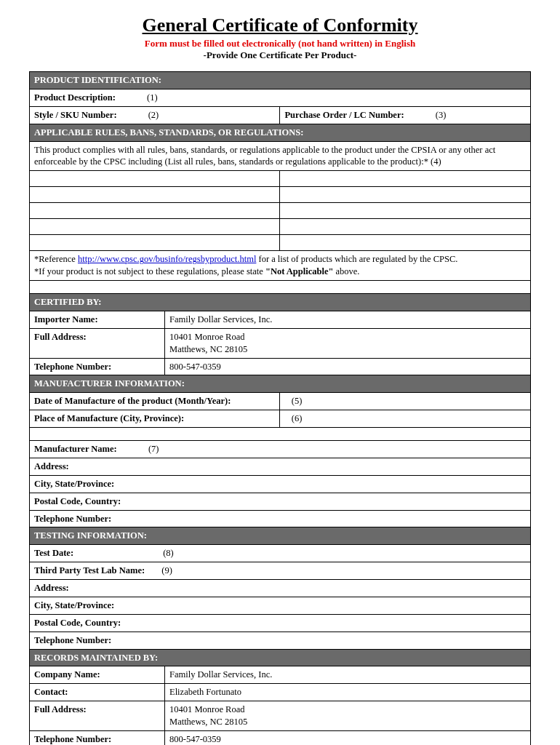 This screenshot has width=560, height=745. I want to click on section-applicable-rules: APPLICABLE RULES, BANS, STANDARDS, OR RE…, so click(281, 132).